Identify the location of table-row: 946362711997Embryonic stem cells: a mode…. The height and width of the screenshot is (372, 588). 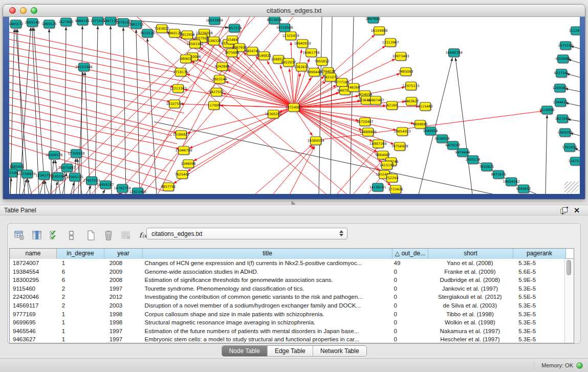
(288, 339).